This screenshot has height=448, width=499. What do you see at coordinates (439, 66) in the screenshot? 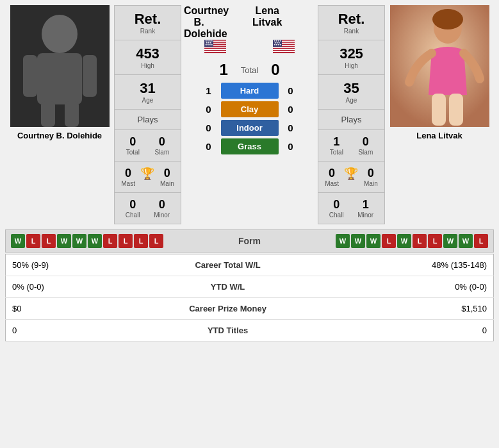
I see `right-player-photo` at bounding box center [439, 66].